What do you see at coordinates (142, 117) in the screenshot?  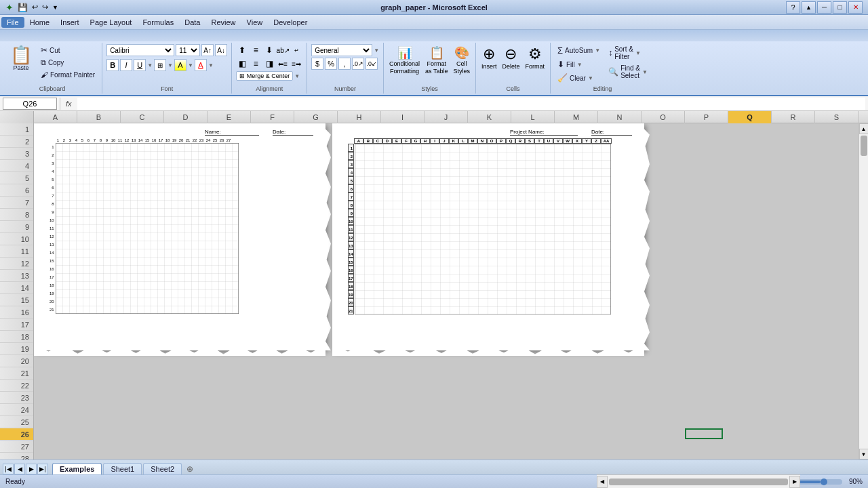 I see `col-header-C: C` at bounding box center [142, 117].